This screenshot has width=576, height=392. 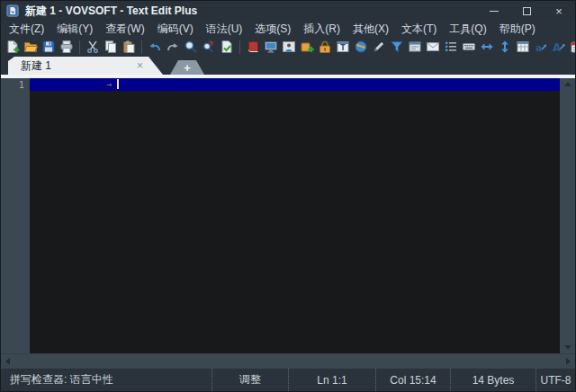 I want to click on title-bar: 新建 1 - VOVSOFT - Text Edit Plus ×, so click(x=288, y=11).